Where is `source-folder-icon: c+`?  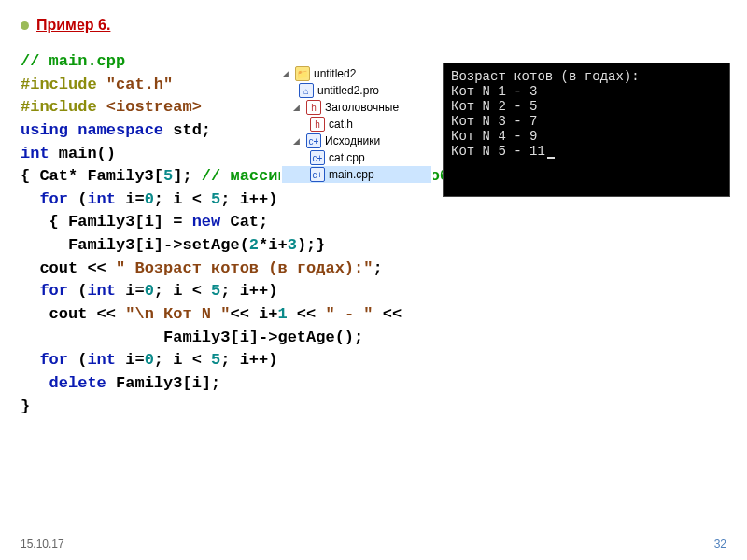
source-folder-icon: c+ is located at coordinates (314, 141).